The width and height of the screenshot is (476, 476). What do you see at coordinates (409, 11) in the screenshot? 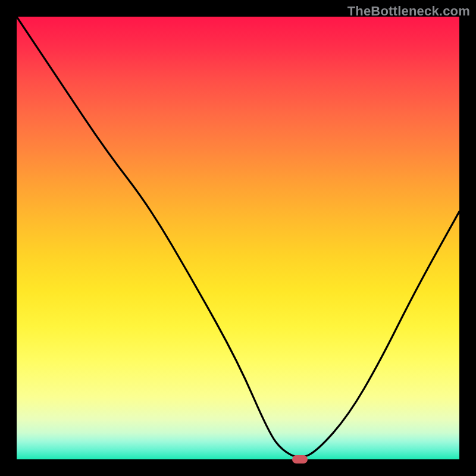
I see `watermark-text: TheBottleneck.com` at bounding box center [409, 11].